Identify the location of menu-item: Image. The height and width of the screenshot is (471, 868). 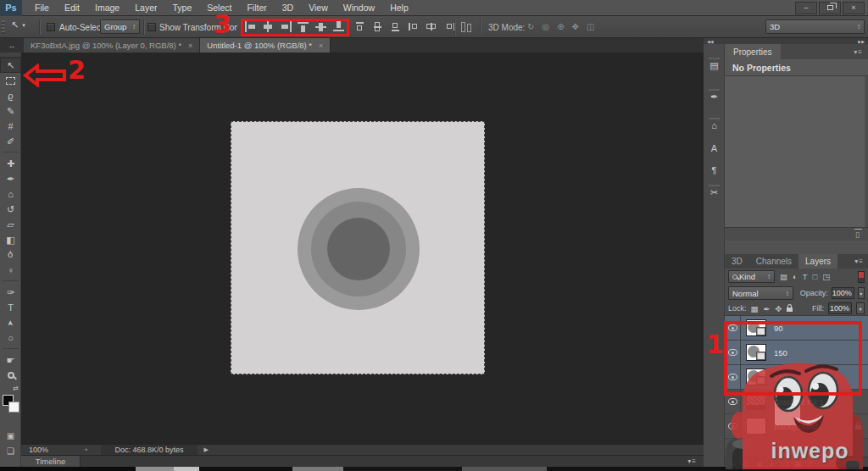
(107, 8).